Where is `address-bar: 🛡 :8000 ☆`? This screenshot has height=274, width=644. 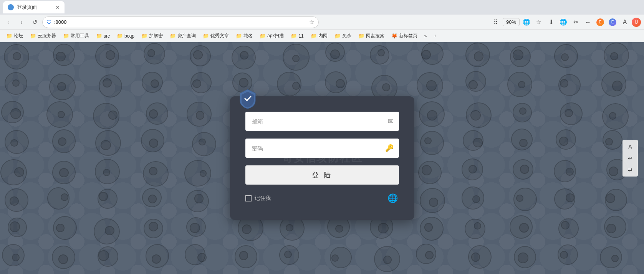
address-bar: 🛡 :8000 ☆ is located at coordinates (180, 22).